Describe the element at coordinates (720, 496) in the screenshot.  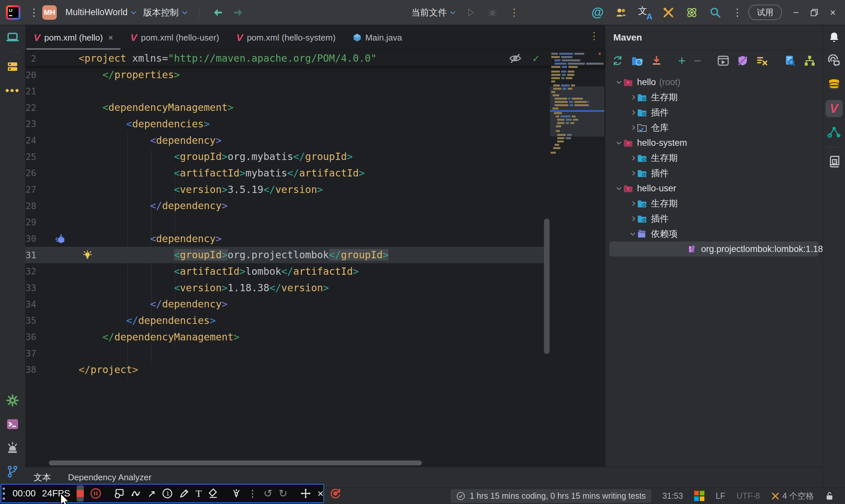
I see `line-ending-widget: LF` at that location.